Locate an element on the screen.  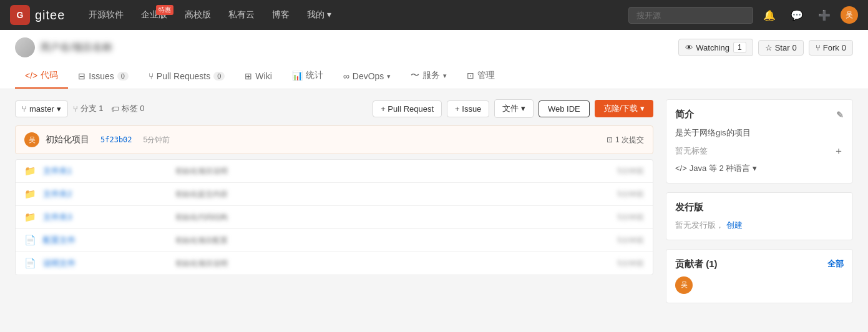
branch-selector: ⑂ master ▾ is located at coordinates (41, 109).